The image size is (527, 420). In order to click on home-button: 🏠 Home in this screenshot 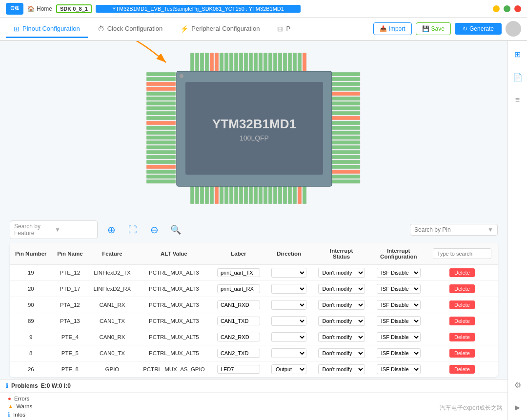, I will do `click(40, 9)`.